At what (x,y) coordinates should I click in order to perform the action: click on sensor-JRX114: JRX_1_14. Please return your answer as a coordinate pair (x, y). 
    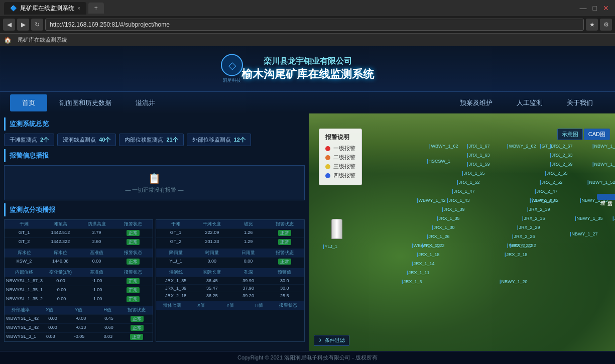
    Looking at the image, I should click on (423, 264).